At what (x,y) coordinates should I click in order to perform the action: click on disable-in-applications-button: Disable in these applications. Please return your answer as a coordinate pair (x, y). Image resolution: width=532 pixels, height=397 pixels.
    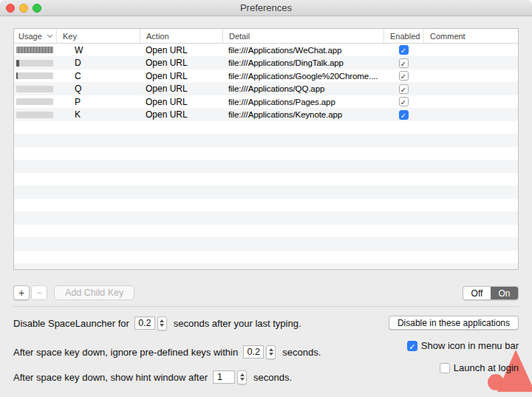
    Looking at the image, I should click on (454, 322).